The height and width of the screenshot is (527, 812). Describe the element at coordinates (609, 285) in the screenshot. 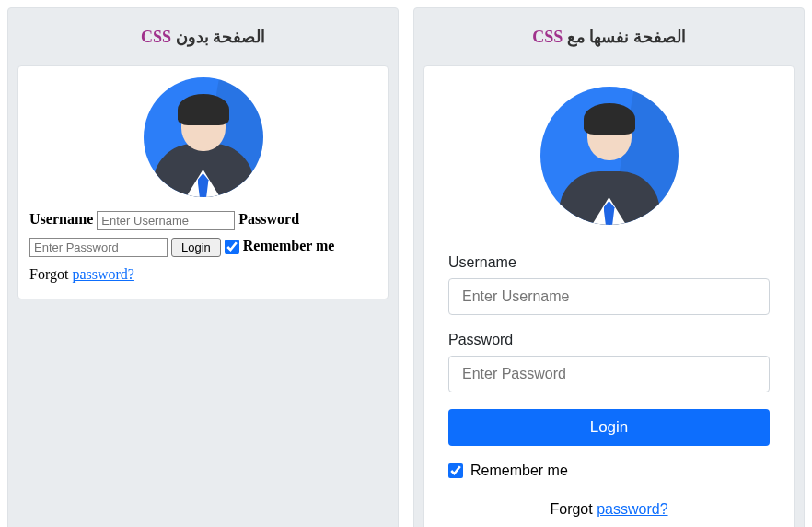

I see `username-group: Username` at that location.